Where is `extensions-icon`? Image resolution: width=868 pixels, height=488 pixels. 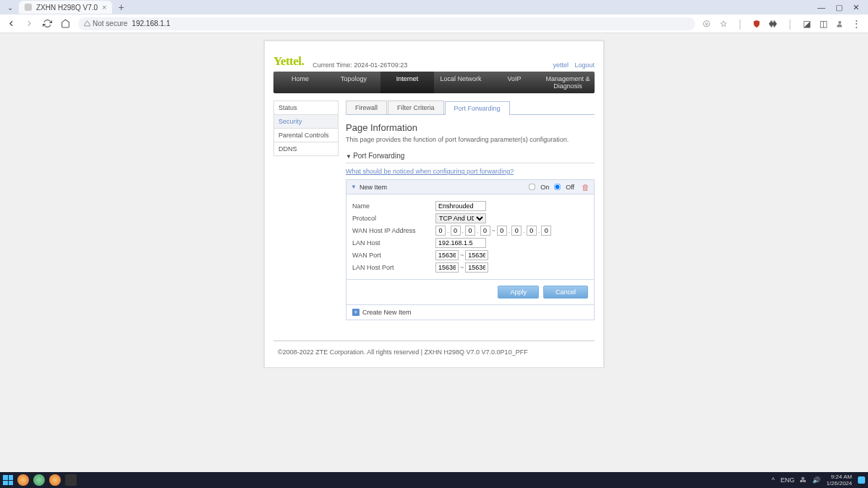
extensions-icon is located at coordinates (773, 24).